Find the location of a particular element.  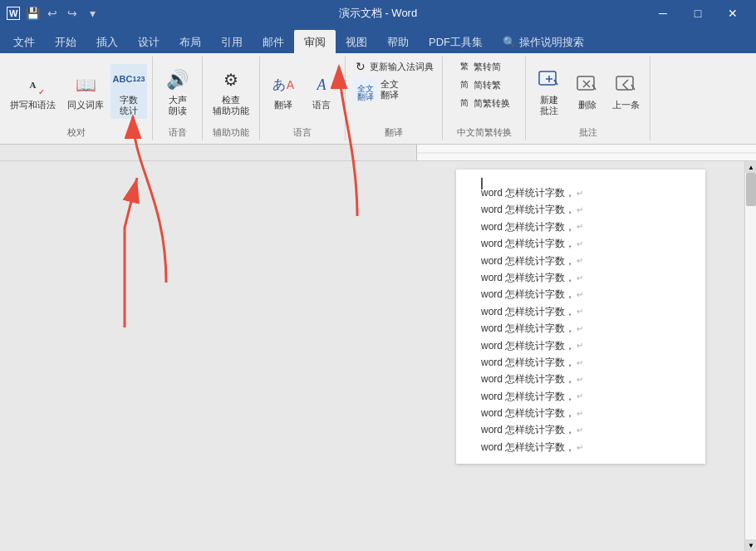

update-dict-icon: ↻ is located at coordinates (361, 66).